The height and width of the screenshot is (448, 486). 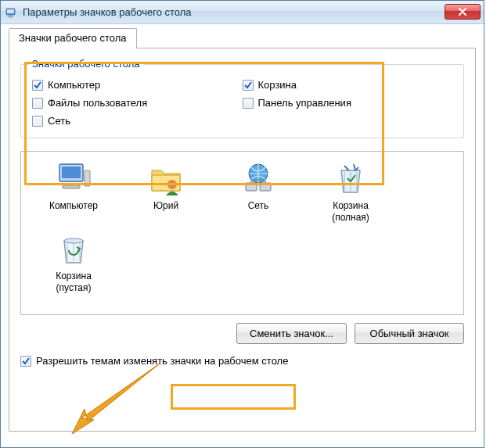 What do you see at coordinates (74, 178) in the screenshot?
I see `computer-icon` at bounding box center [74, 178].